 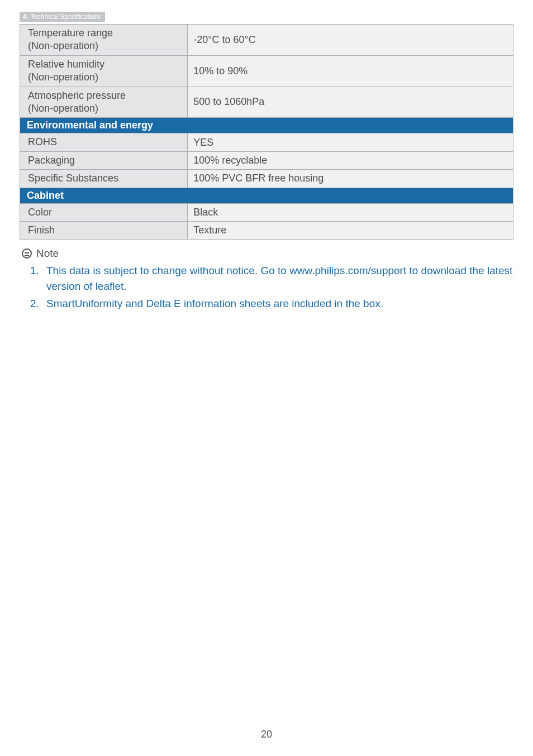 I want to click on spec-row-humidity: Relative humidity (Non-operation) 10% to…, so click(x=267, y=71).